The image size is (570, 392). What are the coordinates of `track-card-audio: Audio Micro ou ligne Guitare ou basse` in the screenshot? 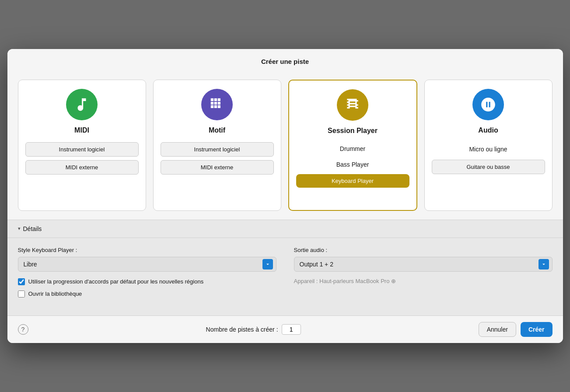 It's located at (488, 145).